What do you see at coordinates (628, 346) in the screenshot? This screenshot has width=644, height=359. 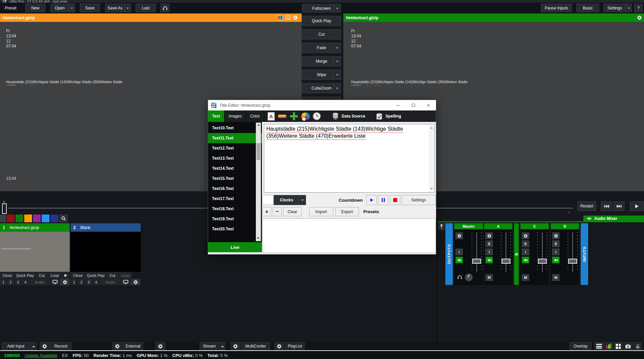 I see `snapshot-button` at bounding box center [628, 346].